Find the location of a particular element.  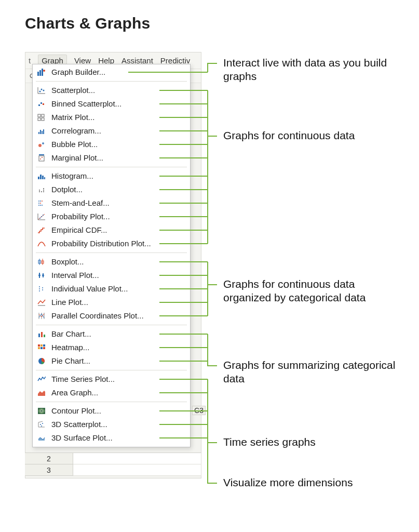

menu-item-heatmap: Heatmap... is located at coordinates (111, 348).